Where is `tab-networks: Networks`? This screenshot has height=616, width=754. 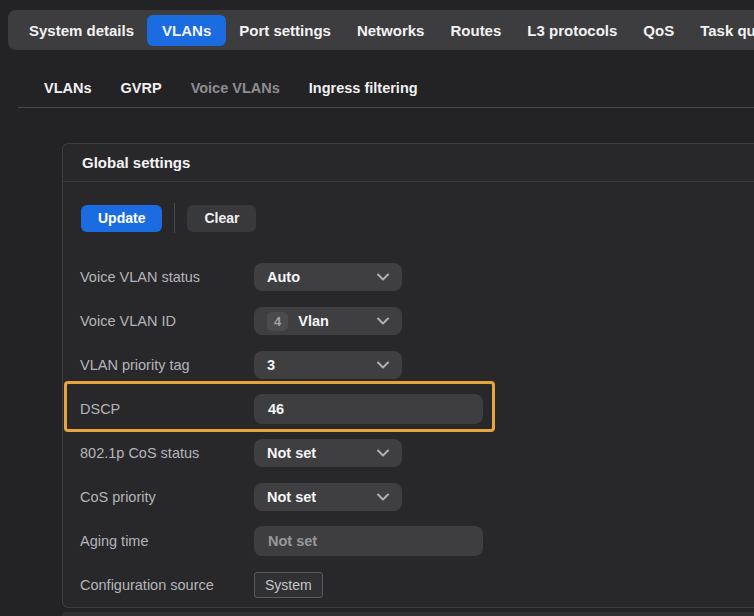 tab-networks: Networks is located at coordinates (391, 30).